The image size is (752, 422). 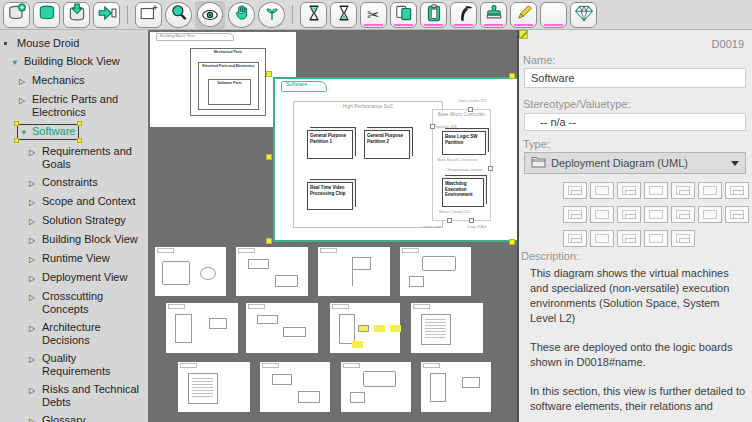 I want to click on pan-button, so click(x=242, y=15).